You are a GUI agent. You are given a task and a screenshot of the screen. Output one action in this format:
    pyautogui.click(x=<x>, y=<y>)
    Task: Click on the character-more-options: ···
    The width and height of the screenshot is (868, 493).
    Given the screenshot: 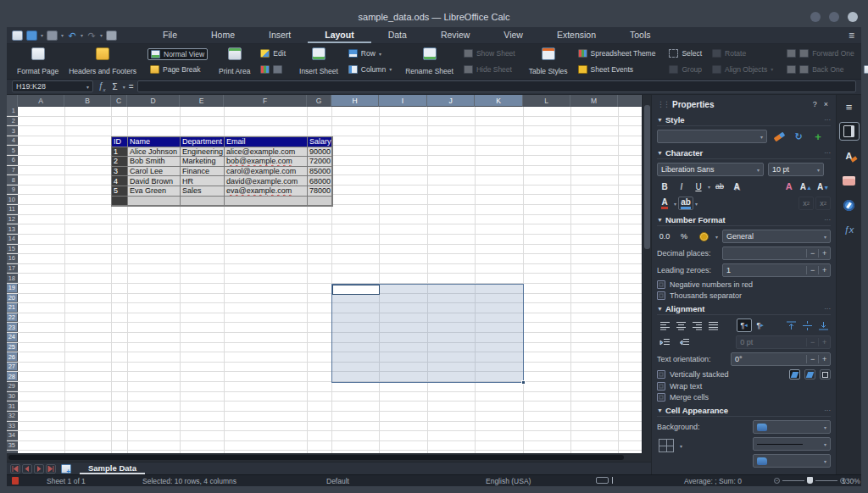 What is the action you would take?
    pyautogui.click(x=827, y=152)
    